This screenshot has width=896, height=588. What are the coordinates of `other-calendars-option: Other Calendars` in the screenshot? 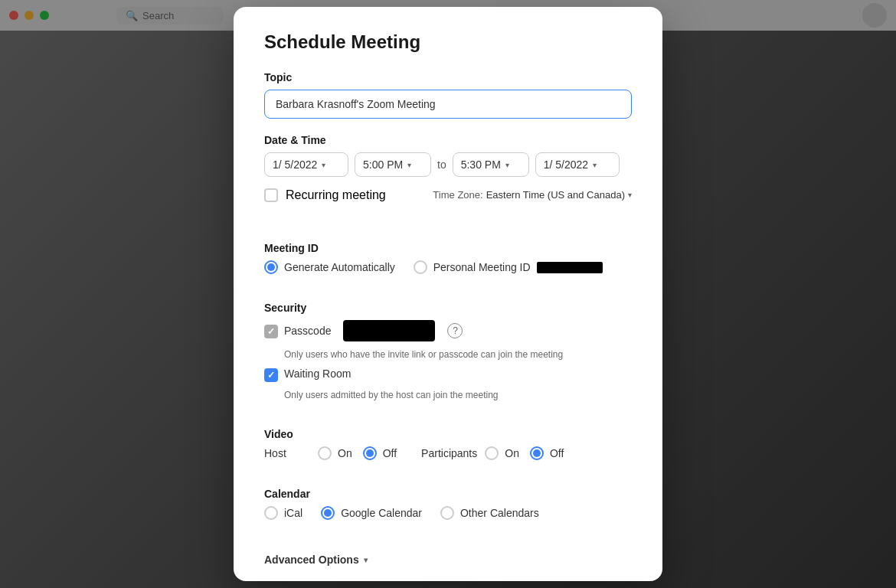 It's located at (490, 513).